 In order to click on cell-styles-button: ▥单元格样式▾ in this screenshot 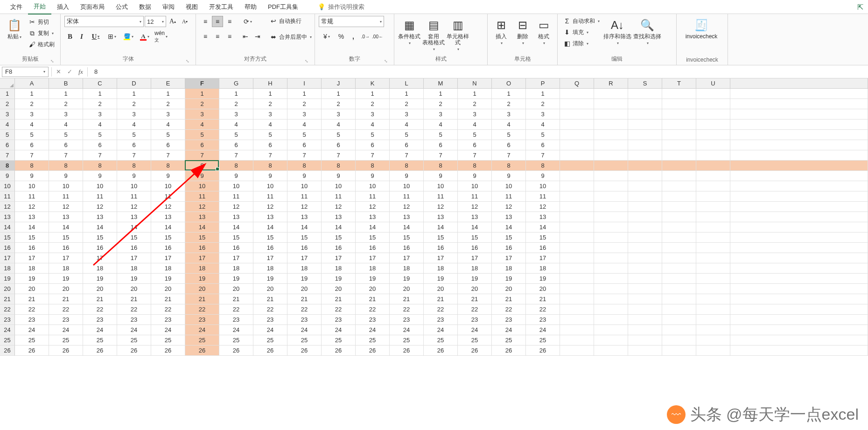, I will do `click(458, 35)`.